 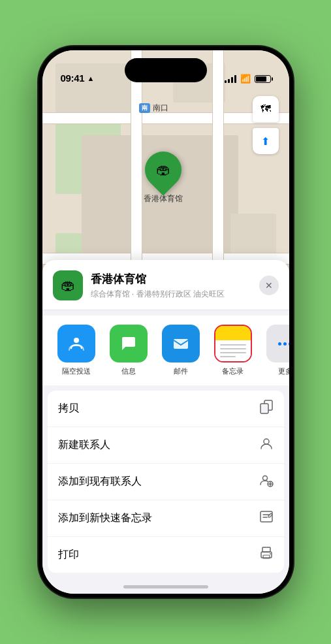 I want to click on location-button: ⬆, so click(x=266, y=141).